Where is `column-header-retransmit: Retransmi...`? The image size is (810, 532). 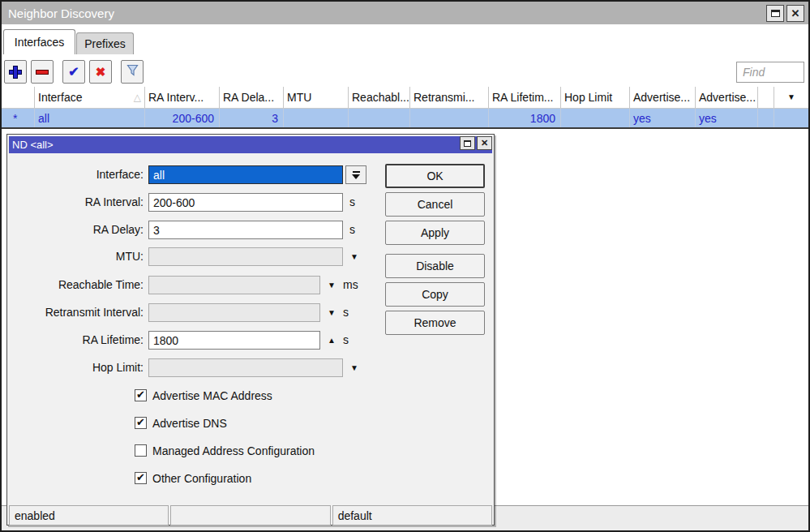 column-header-retransmit: Retransmi... is located at coordinates (449, 97).